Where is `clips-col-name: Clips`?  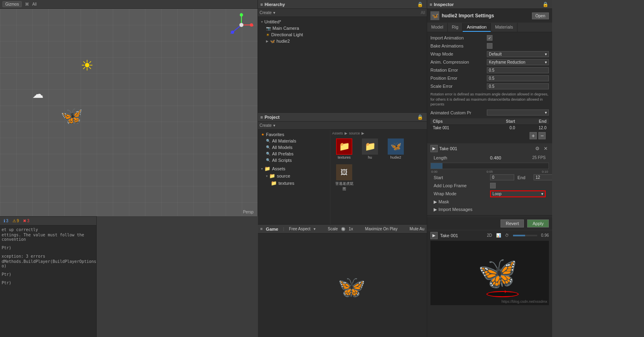 clips-col-name: Clips is located at coordinates (457, 122).